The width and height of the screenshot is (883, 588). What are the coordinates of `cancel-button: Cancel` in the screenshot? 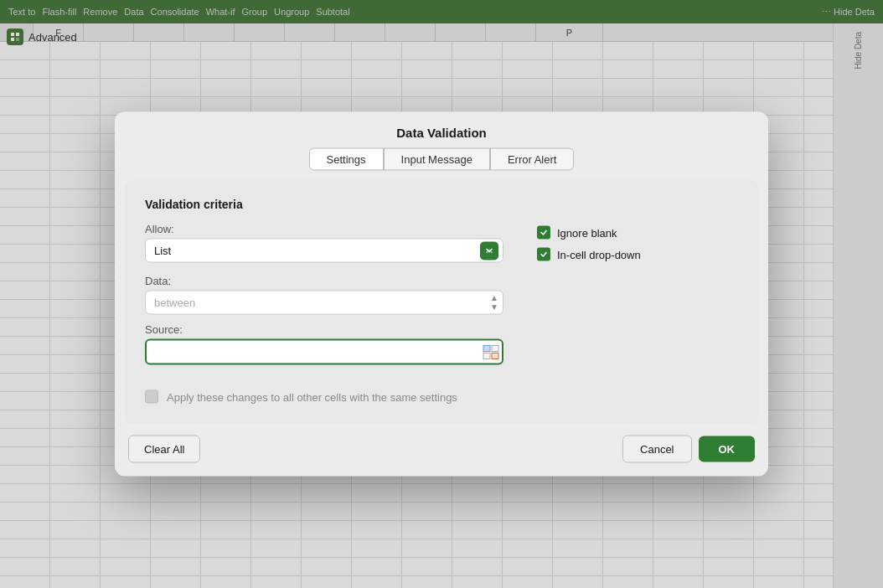 It's located at (657, 449).